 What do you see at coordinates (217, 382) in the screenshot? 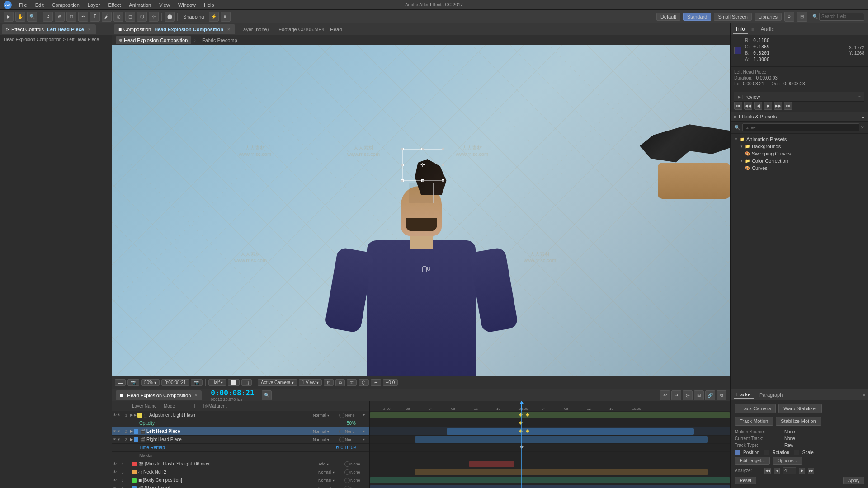
I see `resolution-select: Half ▾` at bounding box center [217, 382].